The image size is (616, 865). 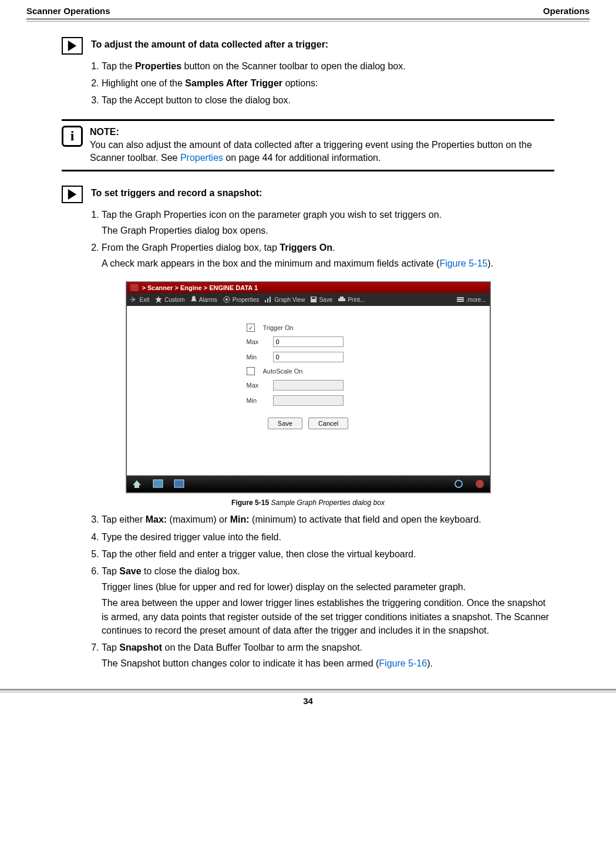 What do you see at coordinates (308, 288) in the screenshot?
I see `app-titlebar: > Scanner > Engine > ENGINE DATA 1` at bounding box center [308, 288].